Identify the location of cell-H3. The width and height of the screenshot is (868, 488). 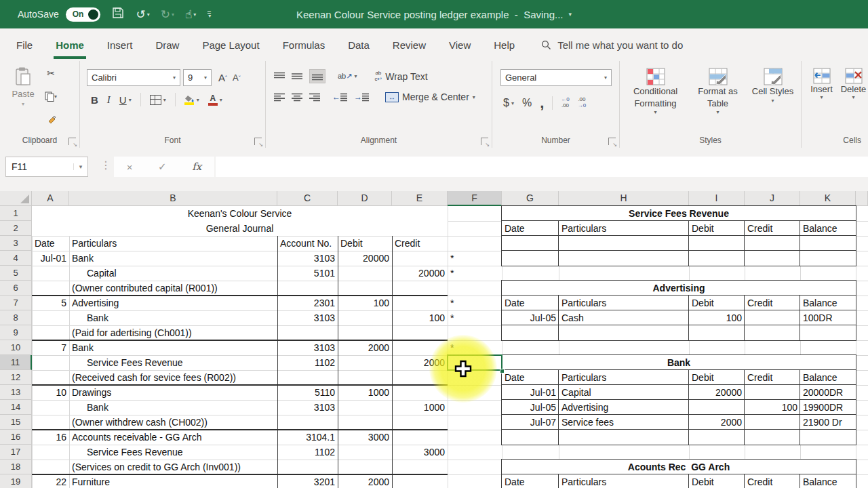
(624, 243).